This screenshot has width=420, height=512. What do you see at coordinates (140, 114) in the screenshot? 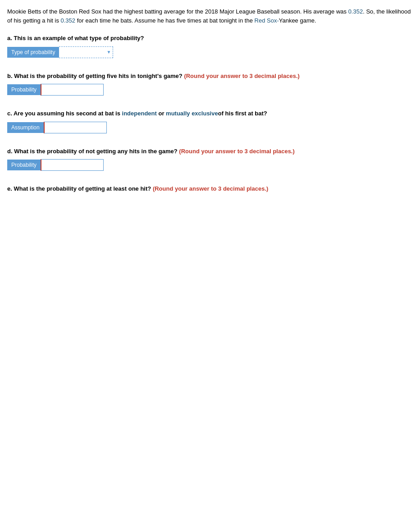
I see `question-c-independent: independent` at bounding box center [140, 114].